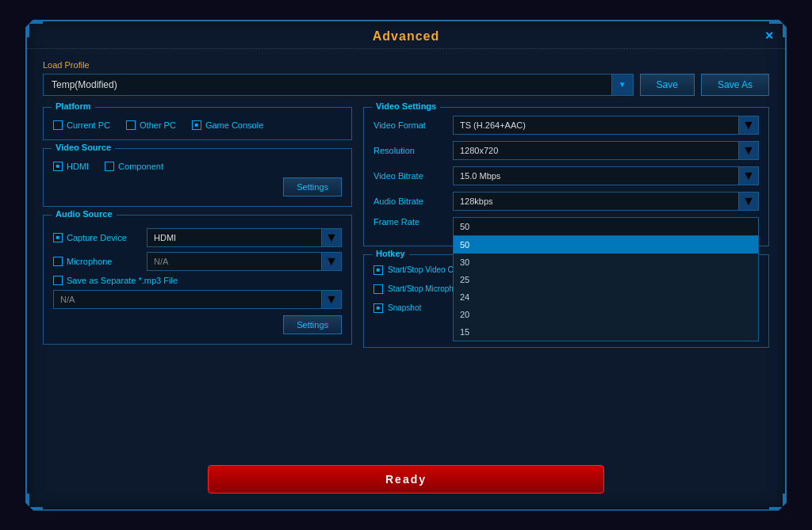  What do you see at coordinates (606, 288) in the screenshot?
I see `frame-rate-dropdown: 50 30 25 24 20 15` at bounding box center [606, 288].